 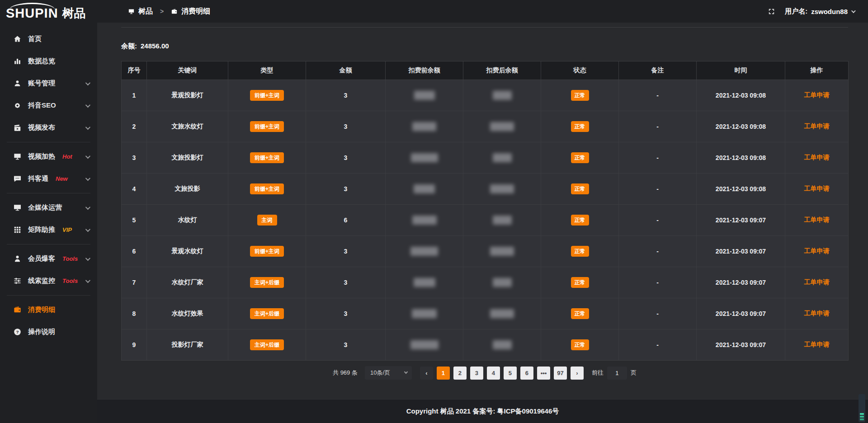 I want to click on fullscreen-icon, so click(x=771, y=11).